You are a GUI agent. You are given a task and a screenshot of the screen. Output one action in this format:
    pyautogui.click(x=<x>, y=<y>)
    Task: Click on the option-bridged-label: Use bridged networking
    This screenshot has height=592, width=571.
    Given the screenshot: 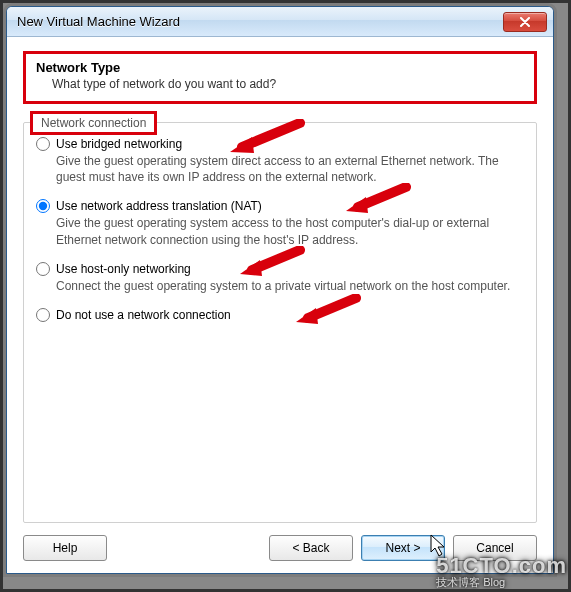 What is the action you would take?
    pyautogui.click(x=119, y=144)
    